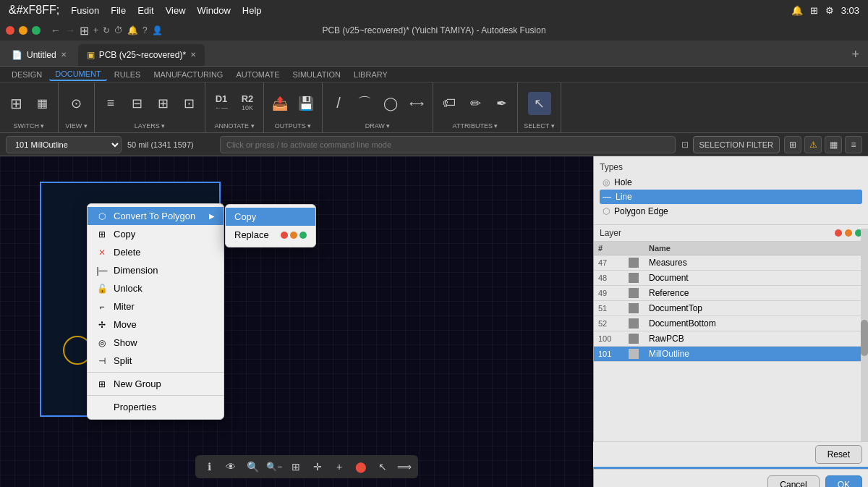  Describe the element at coordinates (27, 75) in the screenshot. I see `tab-design: DESIGN` at that location.